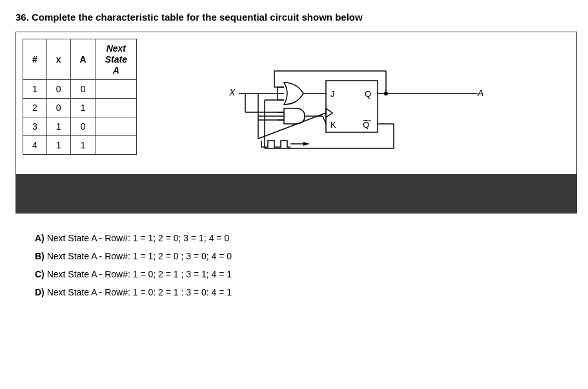  I want to click on answer-c: C) Next State A - Row#: 1 = 0; 2 = 1 ; 3…, so click(303, 274).